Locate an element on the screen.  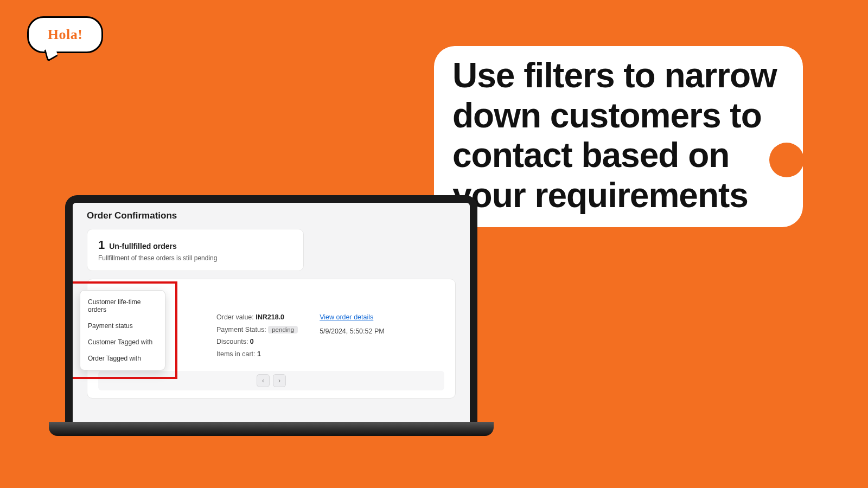
summary-subtext: Fullfillment of these orders is still pe… is located at coordinates (195, 258).